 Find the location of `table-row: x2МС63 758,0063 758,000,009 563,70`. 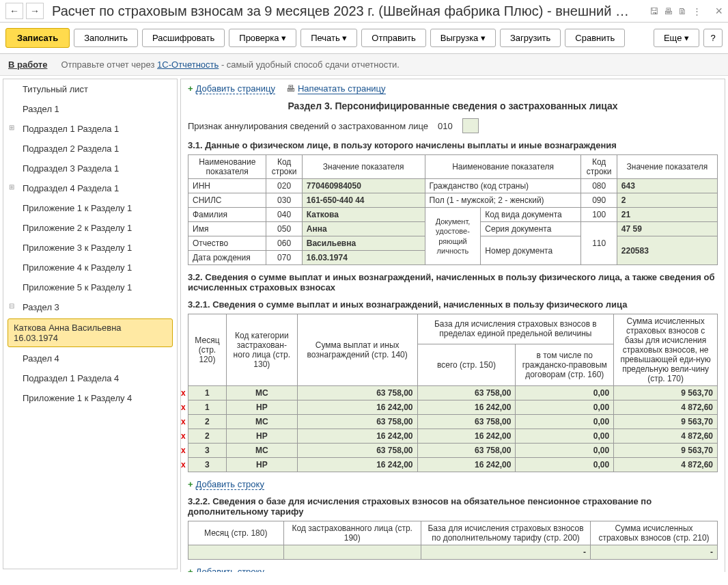

table-row: x2МС63 758,0063 758,000,009 563,70 is located at coordinates (453, 422).